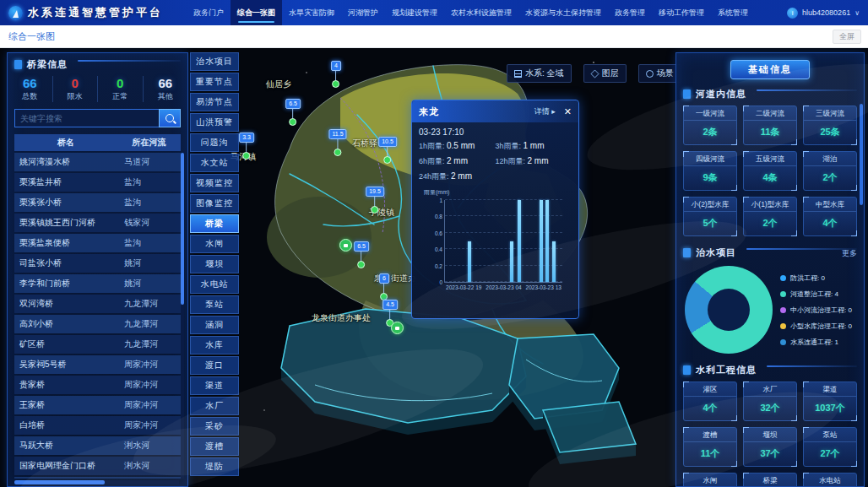  I want to click on close-icon: ✕, so click(567, 111).